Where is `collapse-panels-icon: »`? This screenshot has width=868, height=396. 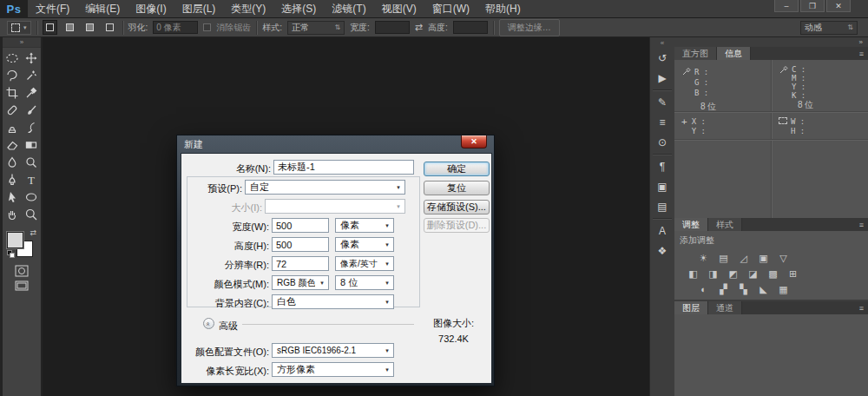
collapse-panels-icon: » is located at coordinates (771, 42).